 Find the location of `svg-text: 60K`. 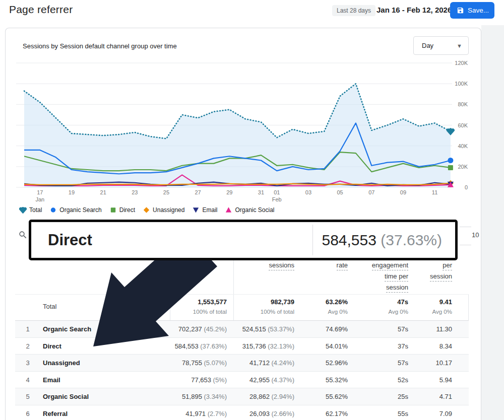

svg-text: 60K is located at coordinates (463, 125).